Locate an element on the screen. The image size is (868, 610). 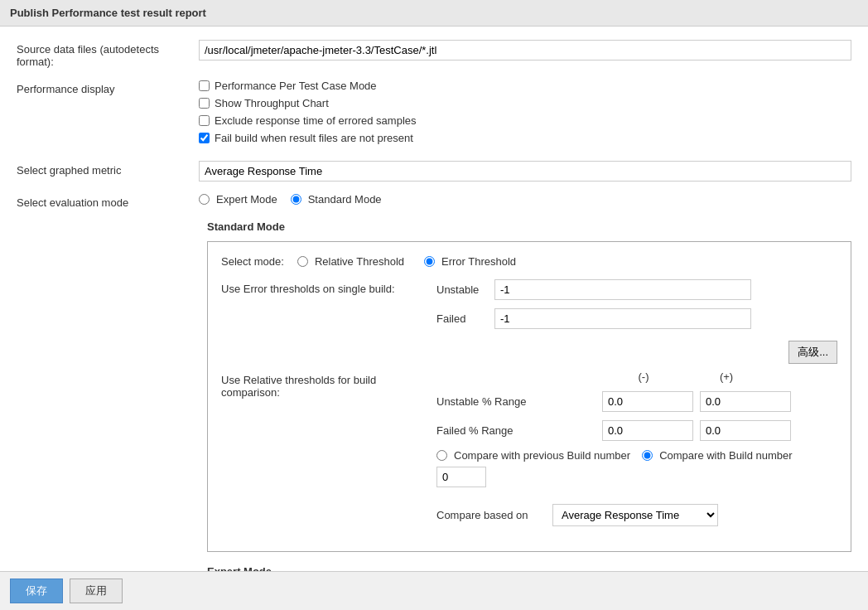
performance-display-content: Performance Per Test Case Mode Show Thro… is located at coordinates (525, 114).